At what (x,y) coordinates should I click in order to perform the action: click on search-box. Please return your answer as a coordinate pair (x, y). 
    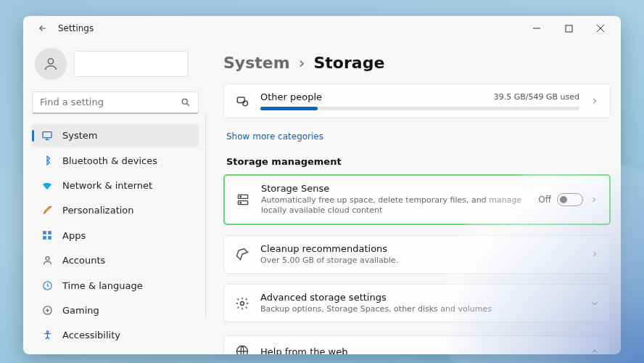
    Looking at the image, I should click on (115, 103).